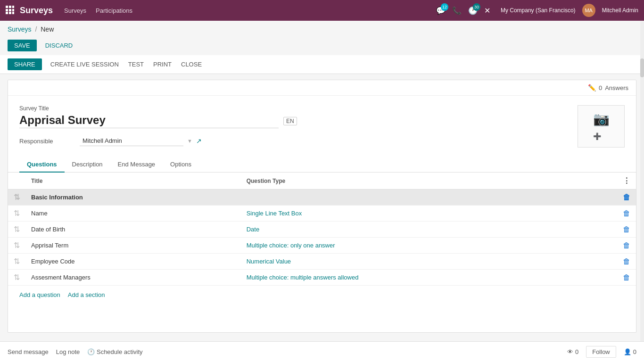 This screenshot has height=362, width=644. Describe the element at coordinates (429, 262) in the screenshot. I see `question-type: Numerical Value` at that location.